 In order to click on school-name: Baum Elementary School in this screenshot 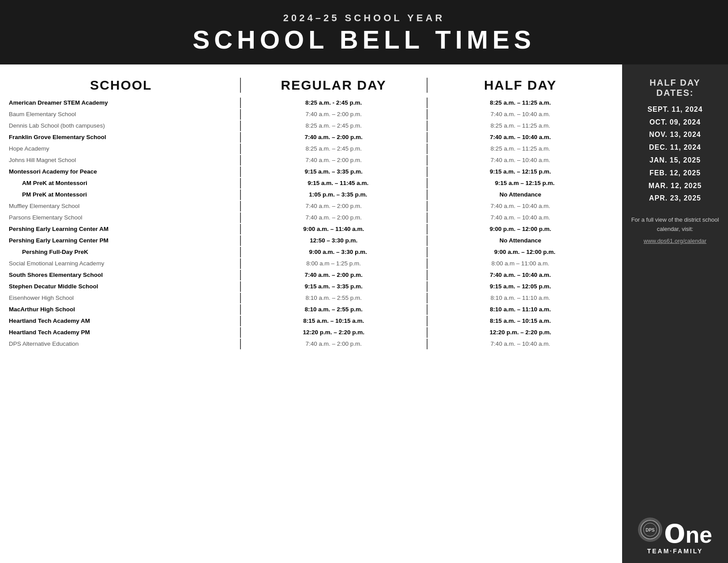, I will do `click(42, 114)`.